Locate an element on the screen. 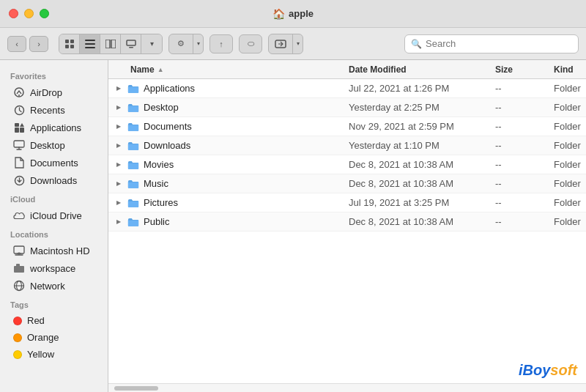 The width and height of the screenshot is (586, 392). sidebar-airdrop-label: AirDrop is located at coordinates (46, 92).